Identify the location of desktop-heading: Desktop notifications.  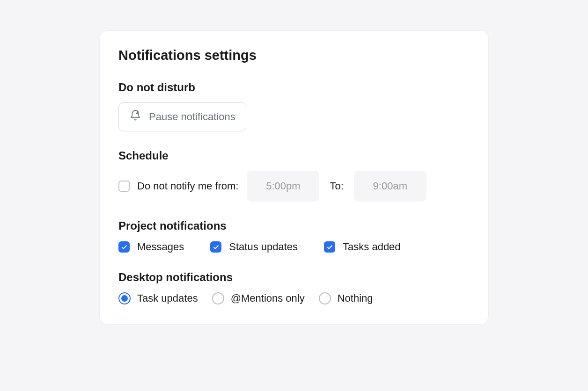
(294, 277).